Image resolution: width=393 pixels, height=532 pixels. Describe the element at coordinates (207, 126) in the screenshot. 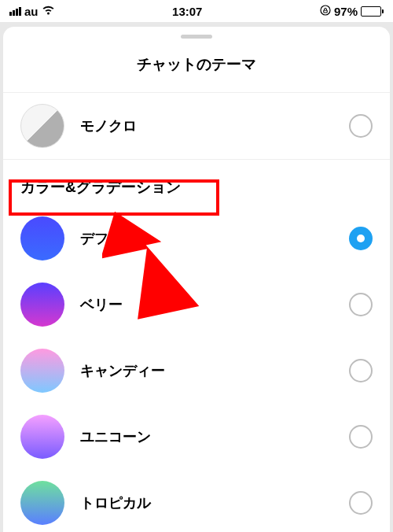

I see `theme-label: モノクロ` at that location.